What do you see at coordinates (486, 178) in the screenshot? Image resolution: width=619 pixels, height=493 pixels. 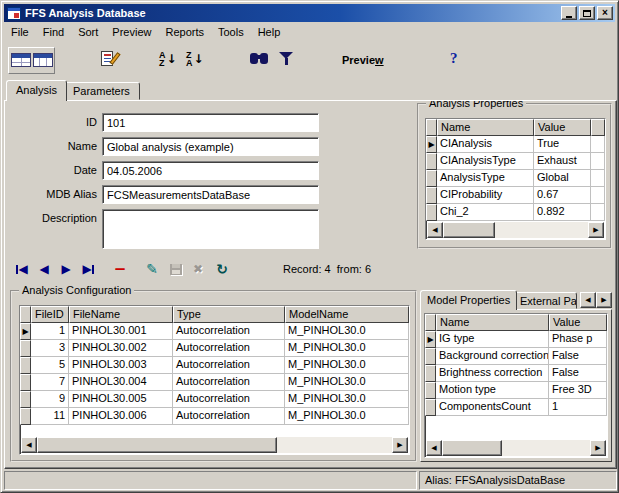 I see `grid-cell: AnalysisType` at bounding box center [486, 178].